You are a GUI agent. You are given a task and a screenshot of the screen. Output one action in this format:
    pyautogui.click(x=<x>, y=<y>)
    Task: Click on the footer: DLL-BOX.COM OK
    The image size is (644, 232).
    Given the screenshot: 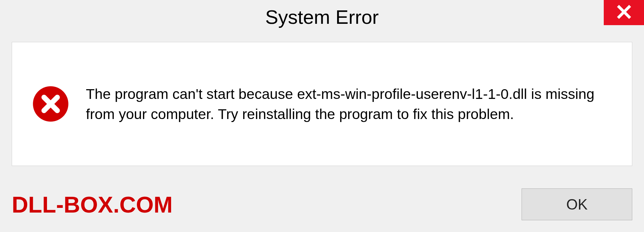 What is the action you would take?
    pyautogui.click(x=322, y=205)
    